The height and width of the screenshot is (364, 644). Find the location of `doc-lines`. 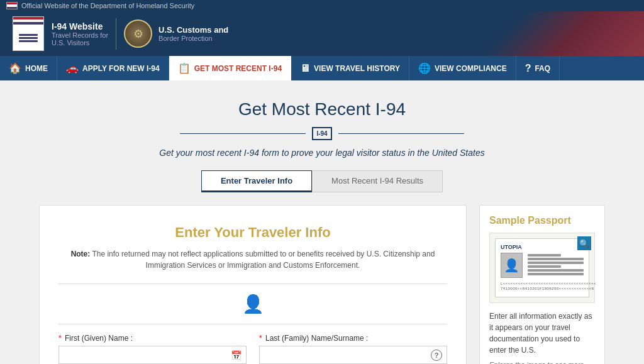

doc-lines is located at coordinates (28, 38).